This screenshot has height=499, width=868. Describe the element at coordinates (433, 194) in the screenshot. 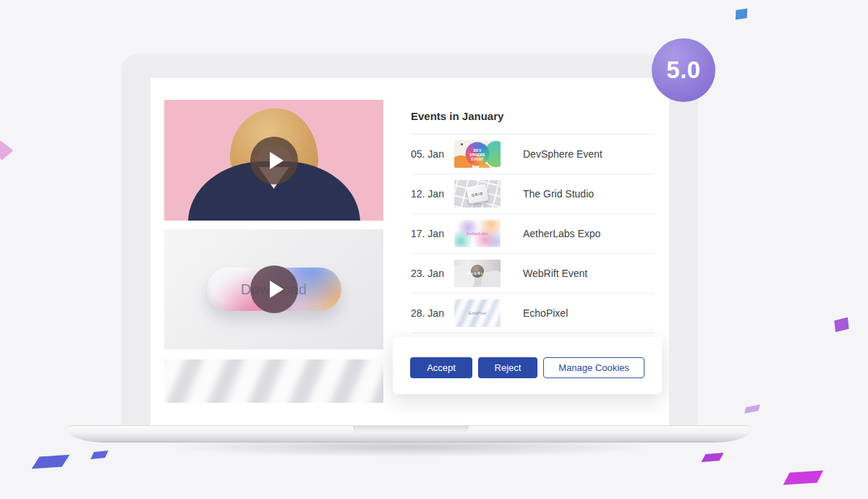

I see `event-date: 12. Jan` at that location.